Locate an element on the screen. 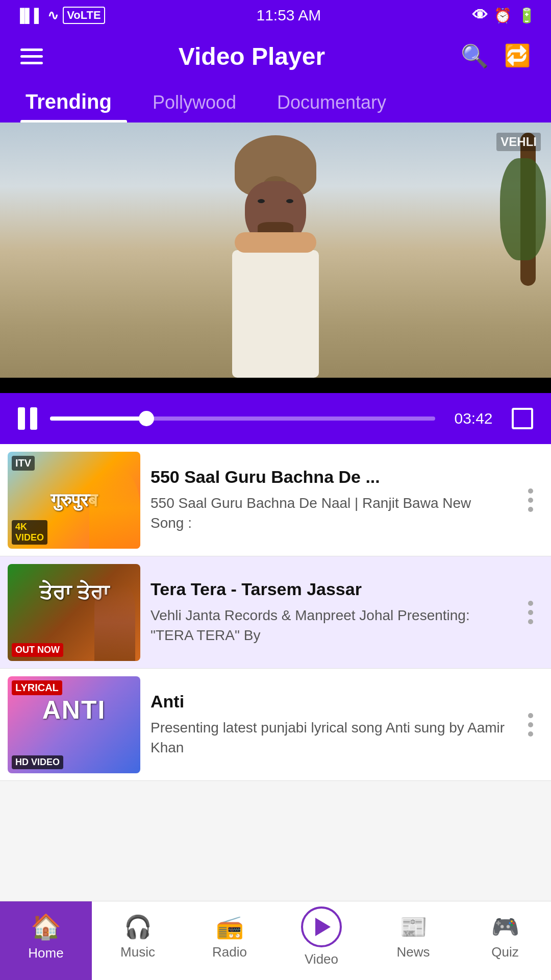  video-item-title: Anti is located at coordinates (329, 701).